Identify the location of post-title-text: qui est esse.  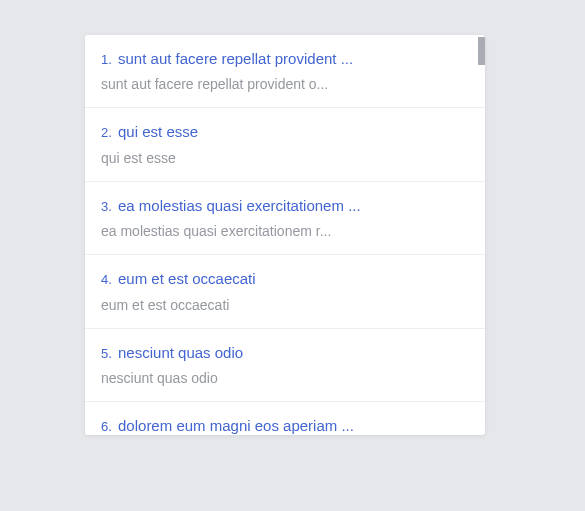
(158, 132).